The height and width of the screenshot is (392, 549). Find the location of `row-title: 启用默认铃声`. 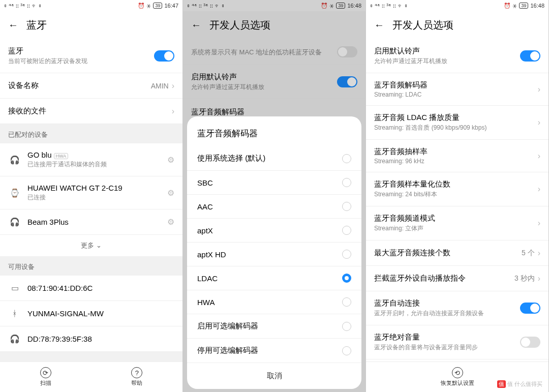

row-title: 启用默认铃声 is located at coordinates (264, 77).